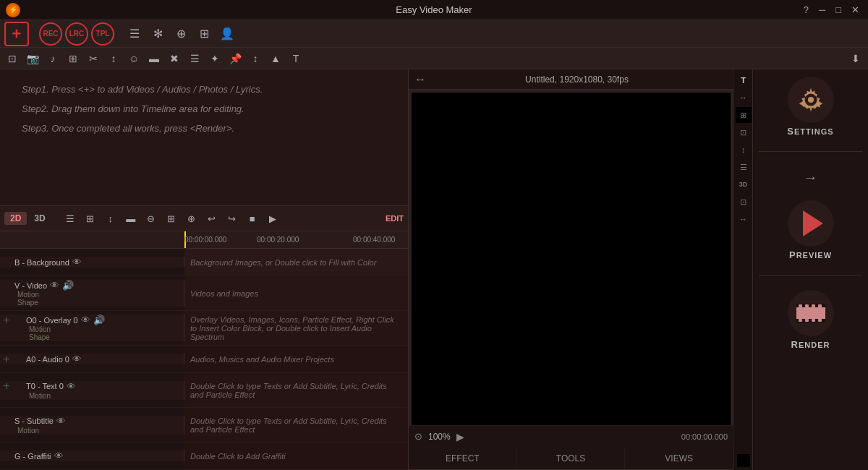 The height and width of the screenshot is (470, 868). Describe the element at coordinates (90, 218) in the screenshot. I see `tl-grid-icon: ⊞` at that location.